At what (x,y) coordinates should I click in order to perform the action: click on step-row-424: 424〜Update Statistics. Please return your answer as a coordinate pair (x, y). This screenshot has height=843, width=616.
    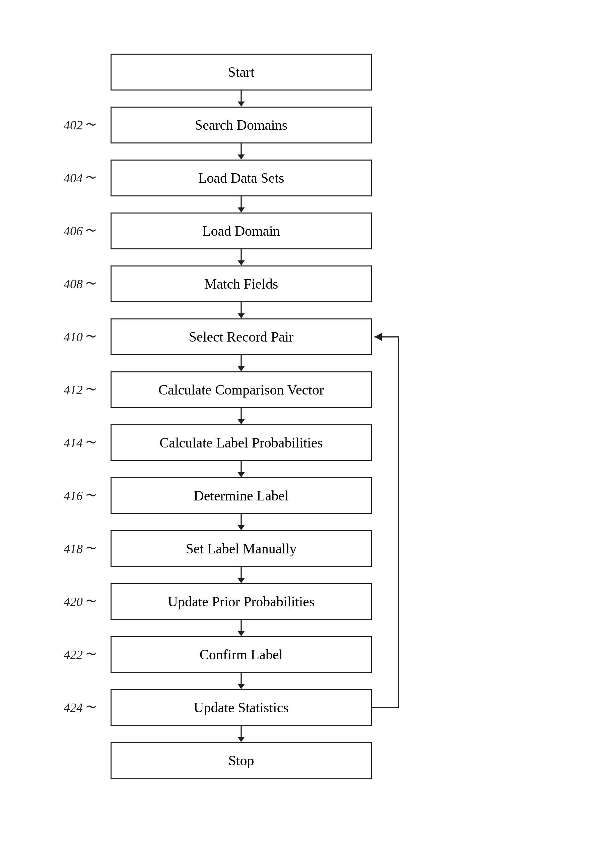
    Looking at the image, I should click on (298, 708).